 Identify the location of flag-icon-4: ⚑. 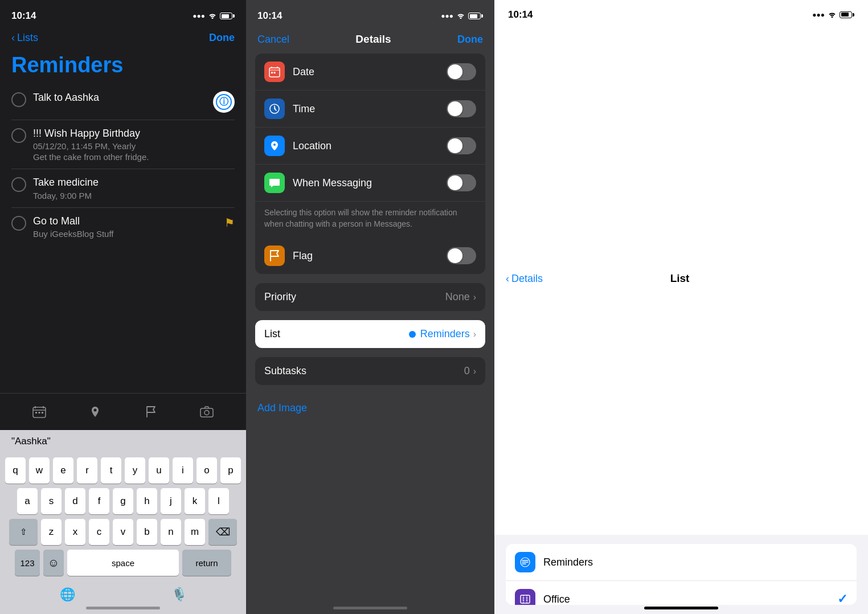
(230, 223).